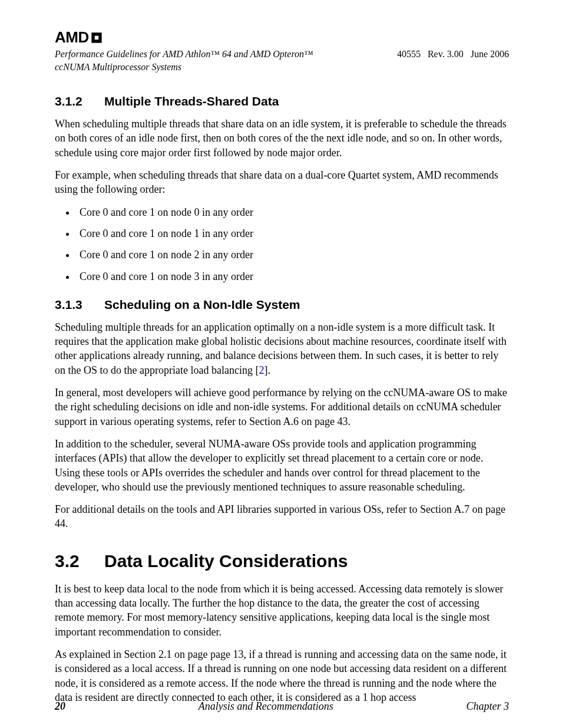 This screenshot has height=728, width=562. What do you see at coordinates (282, 101) in the screenshot?
I see `heading-3-1-2: 3.1.2Multiple Threads-Shared Data` at bounding box center [282, 101].